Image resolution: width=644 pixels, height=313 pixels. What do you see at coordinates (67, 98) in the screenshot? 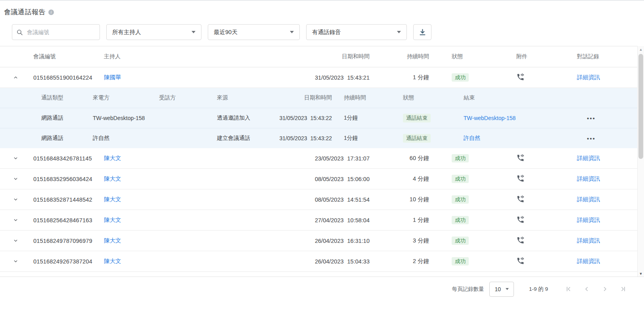
I see `col-call-type: 通話類型` at bounding box center [67, 98].